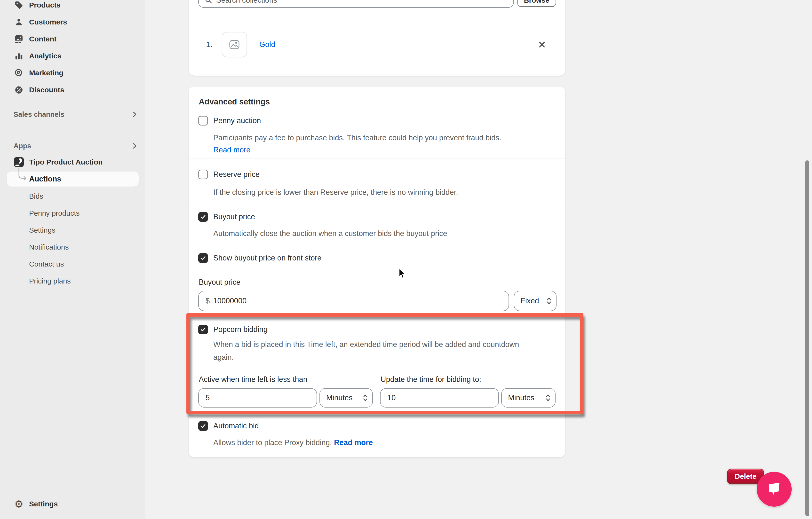 This screenshot has height=519, width=812. Describe the element at coordinates (234, 44) in the screenshot. I see `collection-thumbnail` at that location.